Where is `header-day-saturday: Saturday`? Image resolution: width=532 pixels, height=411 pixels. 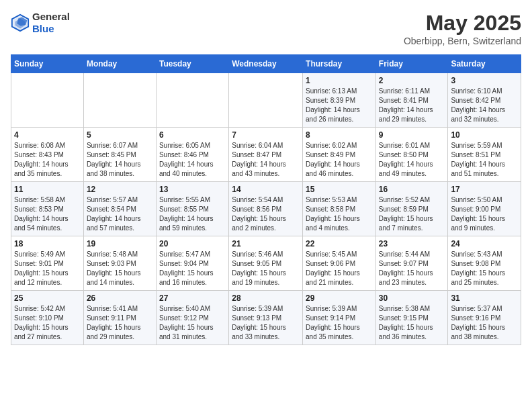 header-day-saturday: Saturday is located at coordinates (485, 64).